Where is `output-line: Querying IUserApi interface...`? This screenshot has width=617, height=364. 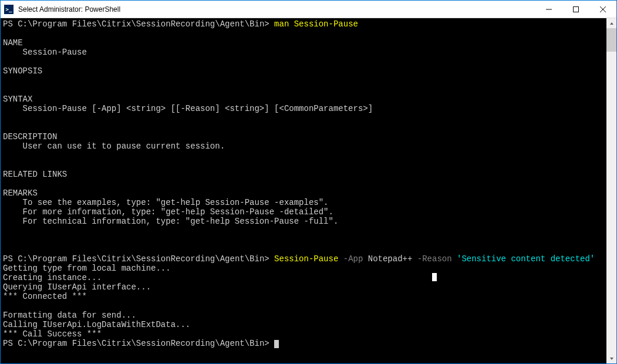
output-line: Querying IUserApi interface... is located at coordinates (77, 287).